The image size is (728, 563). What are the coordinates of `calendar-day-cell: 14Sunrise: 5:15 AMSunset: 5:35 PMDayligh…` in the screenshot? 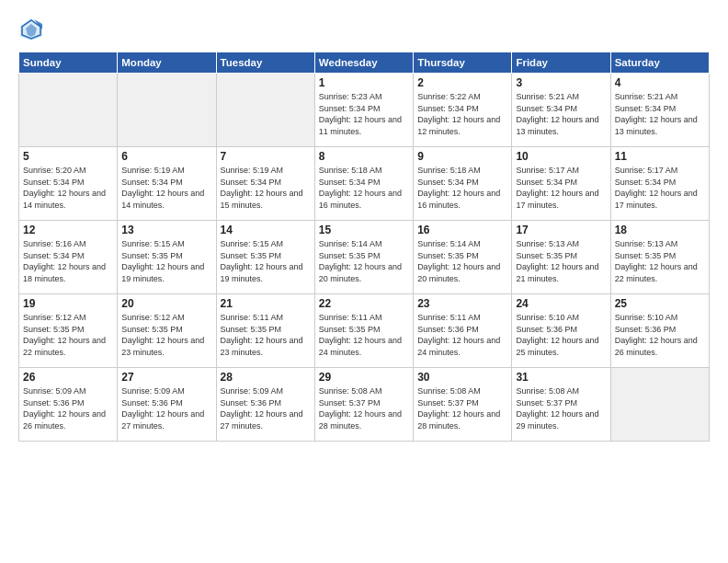 It's located at (265, 258).